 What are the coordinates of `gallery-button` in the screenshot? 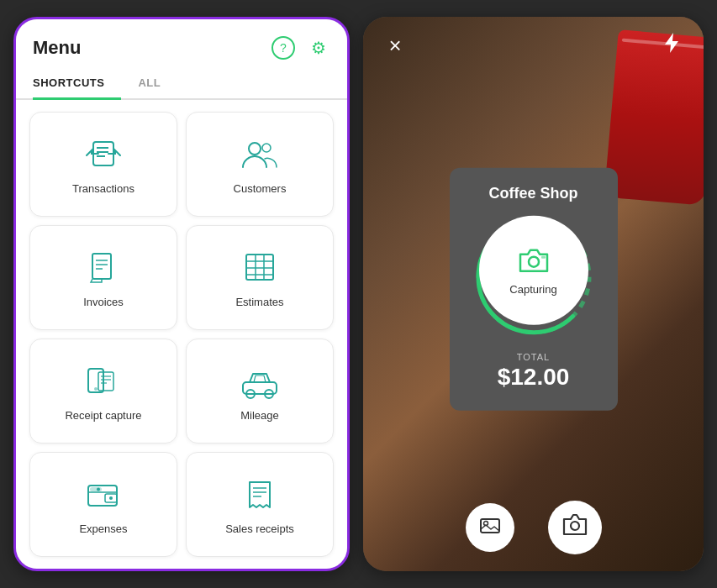 It's located at (490, 528).